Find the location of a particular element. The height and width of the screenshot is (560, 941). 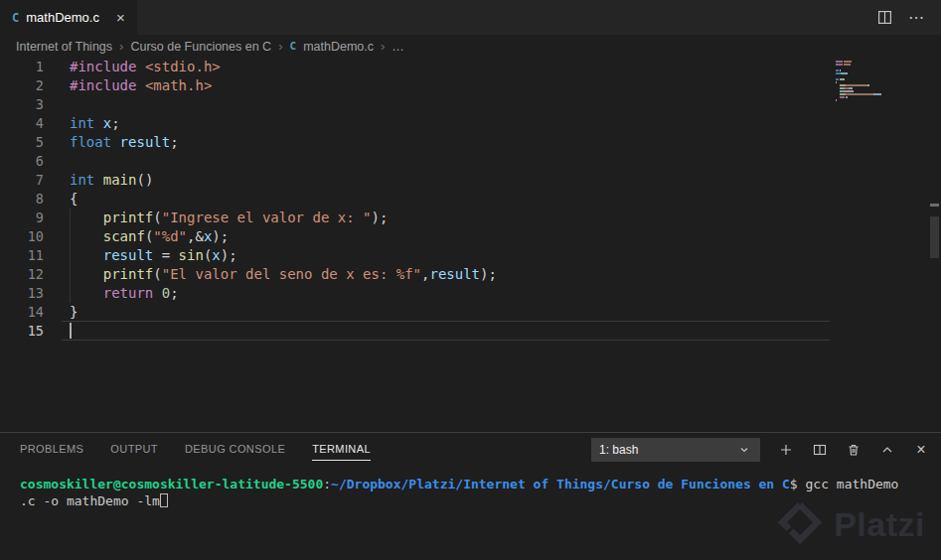

maximize-panel-icon is located at coordinates (887, 450).